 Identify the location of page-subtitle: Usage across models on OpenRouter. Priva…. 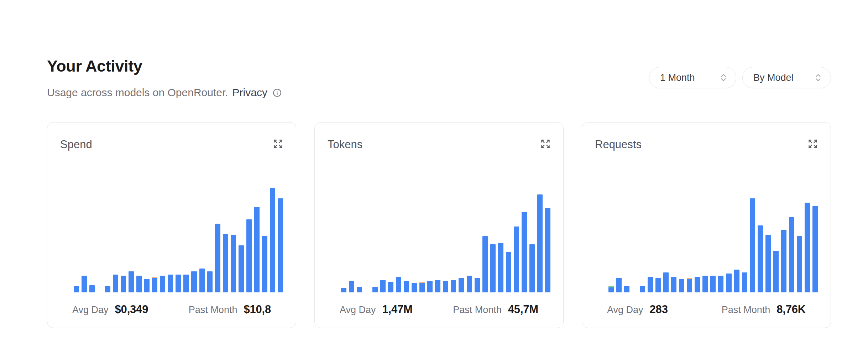
(439, 93).